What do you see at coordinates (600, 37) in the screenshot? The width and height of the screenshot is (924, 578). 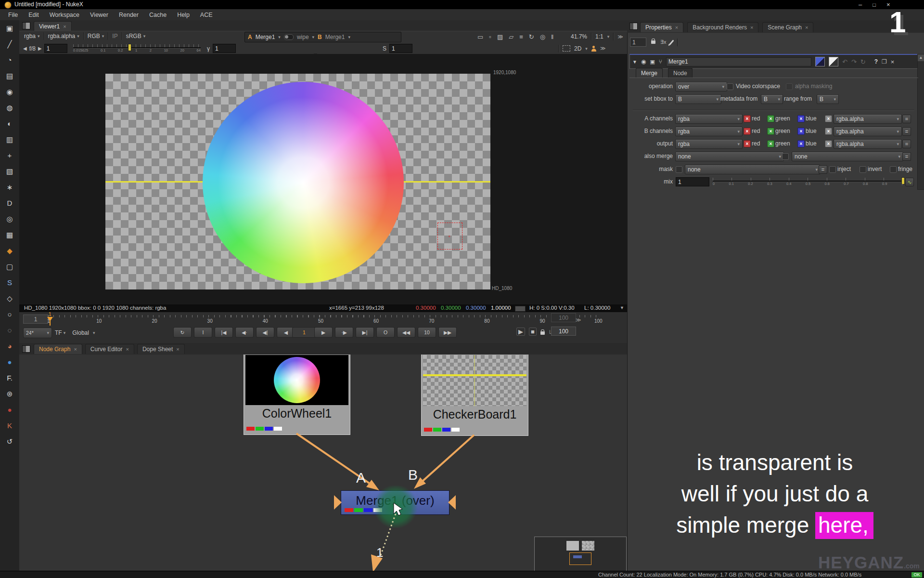 I see `aspect-ratio-dropdown: 1:1` at bounding box center [600, 37].